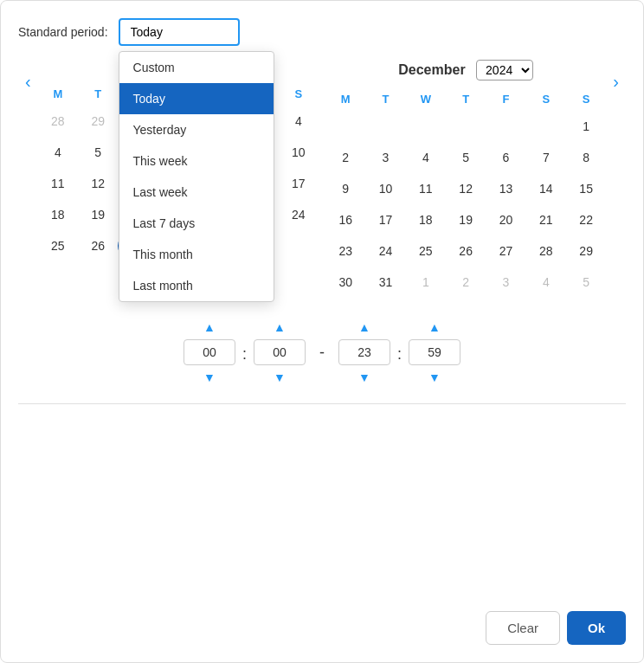 This screenshot has height=663, width=644. What do you see at coordinates (586, 220) in the screenshot?
I see `list-item: 22` at bounding box center [586, 220].